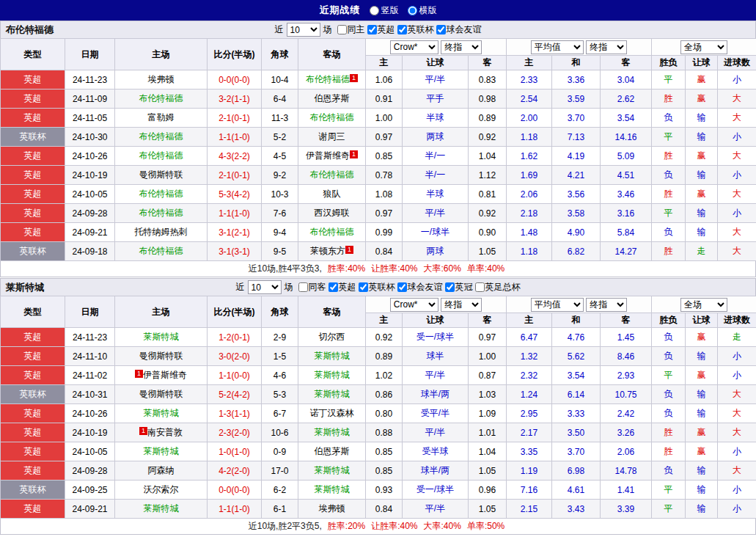 Image resolution: width=756 pixels, height=537 pixels. Describe the element at coordinates (378, 395) in the screenshot. I see `match-row: 英联杯 24-10-31 曼彻斯特联 5-2(4-2) 5-3 莱斯特城 0.8…` at that location.